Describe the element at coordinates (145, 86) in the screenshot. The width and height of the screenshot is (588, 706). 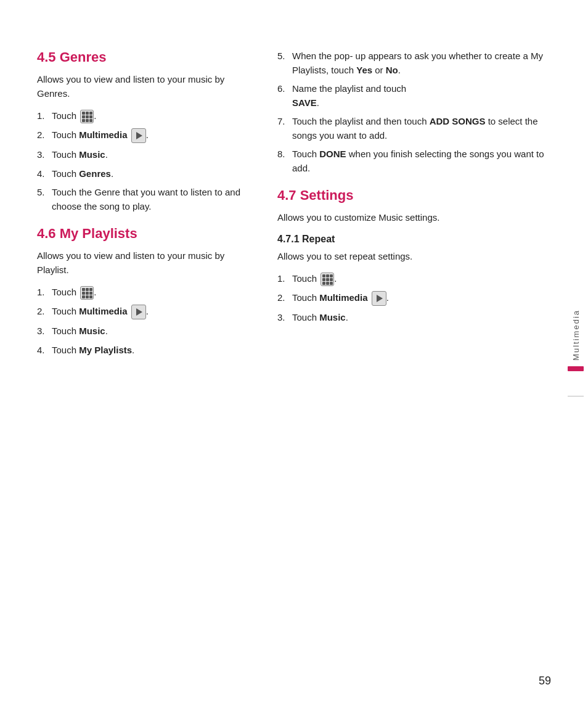
I see `genres-desc: Allows you to view and listen to your mu…` at that location.